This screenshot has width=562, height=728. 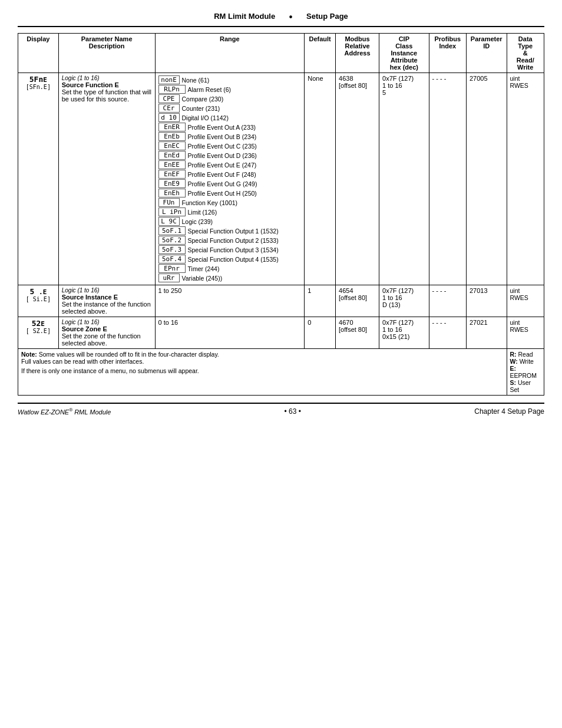 What do you see at coordinates (230, 259) in the screenshot?
I see `range-item-sof4: 5oF.4 Special Function Output 4 (1535)` at bounding box center [230, 259].